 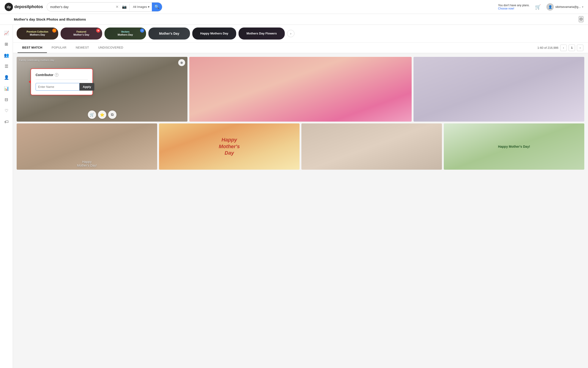 What do you see at coordinates (30, 82) in the screenshot?
I see `popup-arrow` at bounding box center [30, 82].